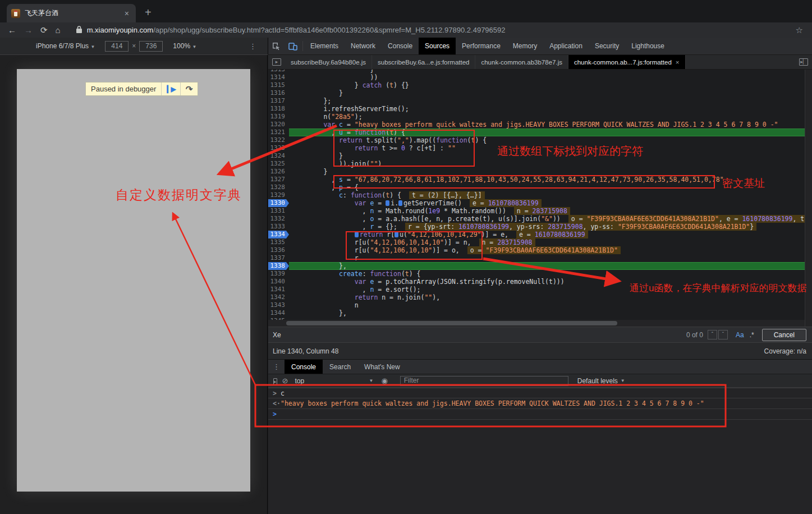  Describe the element at coordinates (536, 172) in the screenshot. I see `code-line: 1326 }` at that location.